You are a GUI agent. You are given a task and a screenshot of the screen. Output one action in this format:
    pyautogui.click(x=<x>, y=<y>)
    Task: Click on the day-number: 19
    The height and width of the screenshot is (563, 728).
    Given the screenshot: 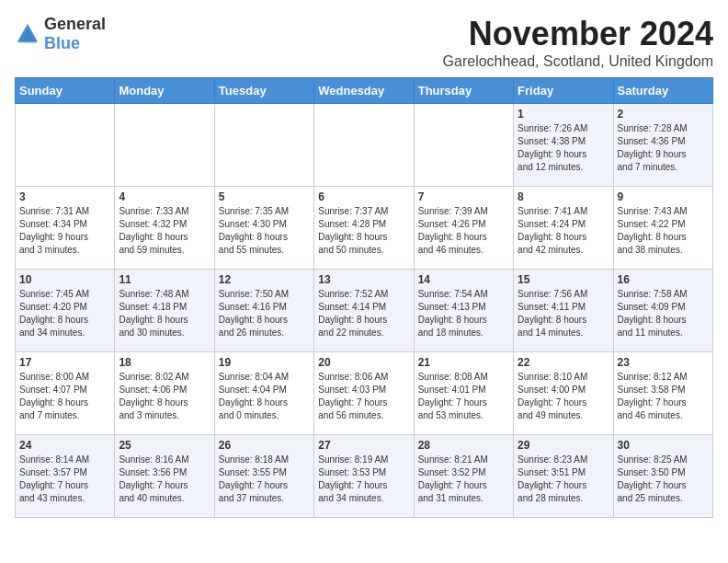 What is the action you would take?
    pyautogui.click(x=265, y=362)
    